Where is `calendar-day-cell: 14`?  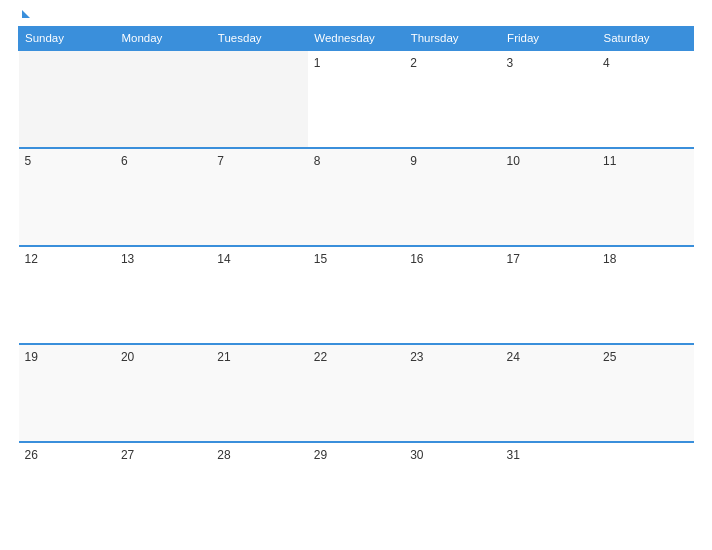
calendar-day-cell: 14 is located at coordinates (259, 295).